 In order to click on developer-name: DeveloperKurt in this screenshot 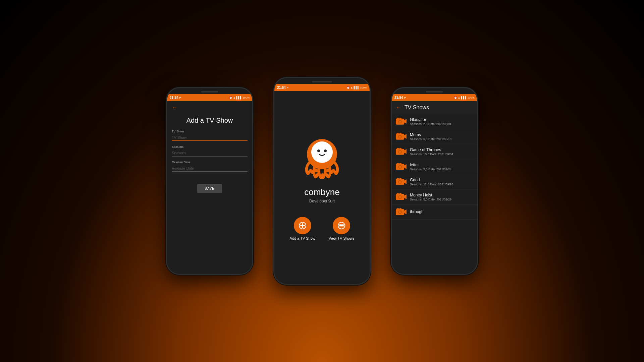, I will do `click(322, 201)`.